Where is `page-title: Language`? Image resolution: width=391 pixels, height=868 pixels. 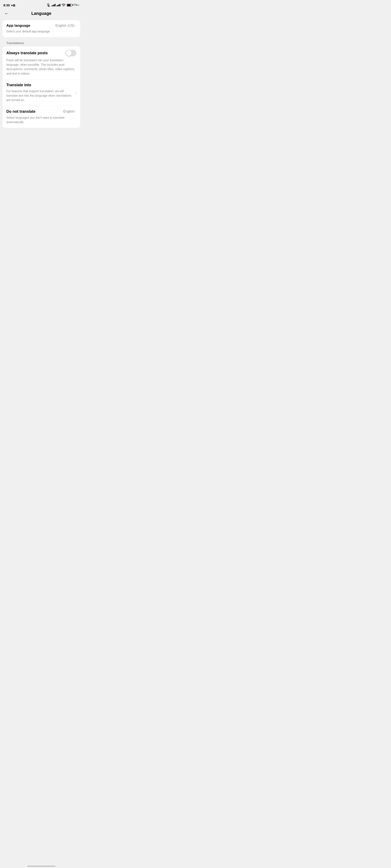 page-title: Language is located at coordinates (41, 13).